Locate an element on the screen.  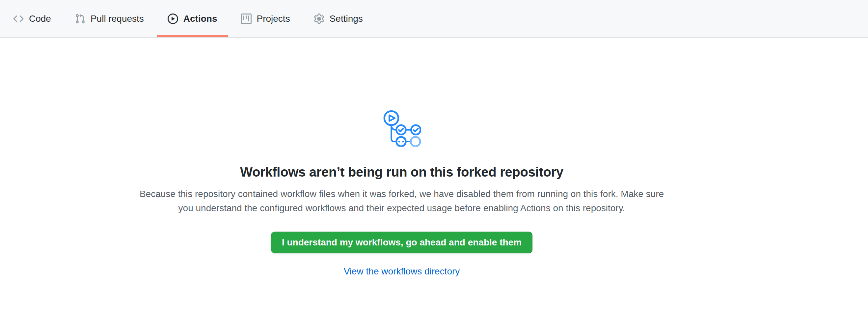
blankslate-description: Because this repository contained workfl… is located at coordinates (402, 201).